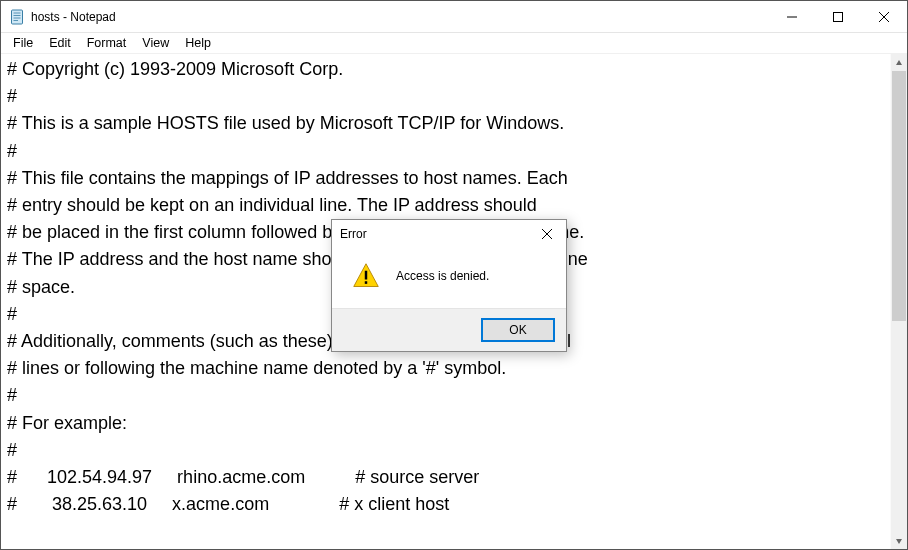 The image size is (908, 550). Describe the element at coordinates (838, 16) in the screenshot. I see `window-controls` at that location.